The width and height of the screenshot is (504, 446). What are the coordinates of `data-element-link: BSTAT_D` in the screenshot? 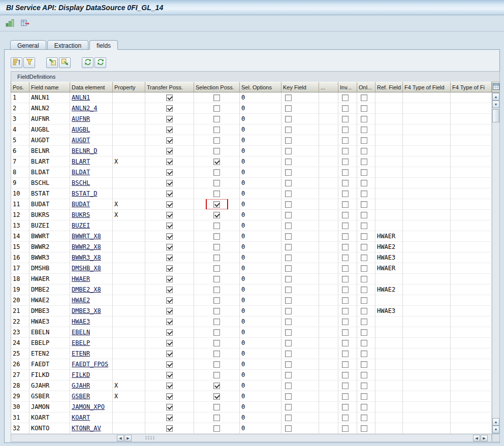 It's located at (91, 194).